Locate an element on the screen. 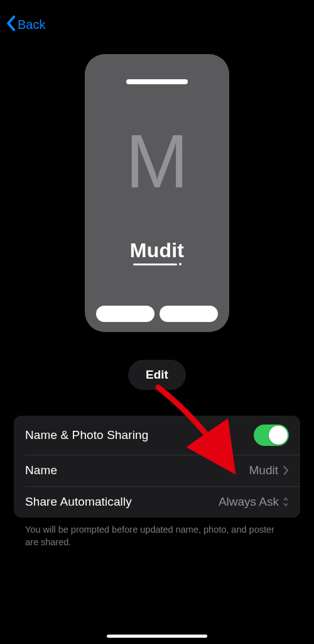 This screenshot has height=644, width=314. poster-name: Mudit is located at coordinates (157, 250).